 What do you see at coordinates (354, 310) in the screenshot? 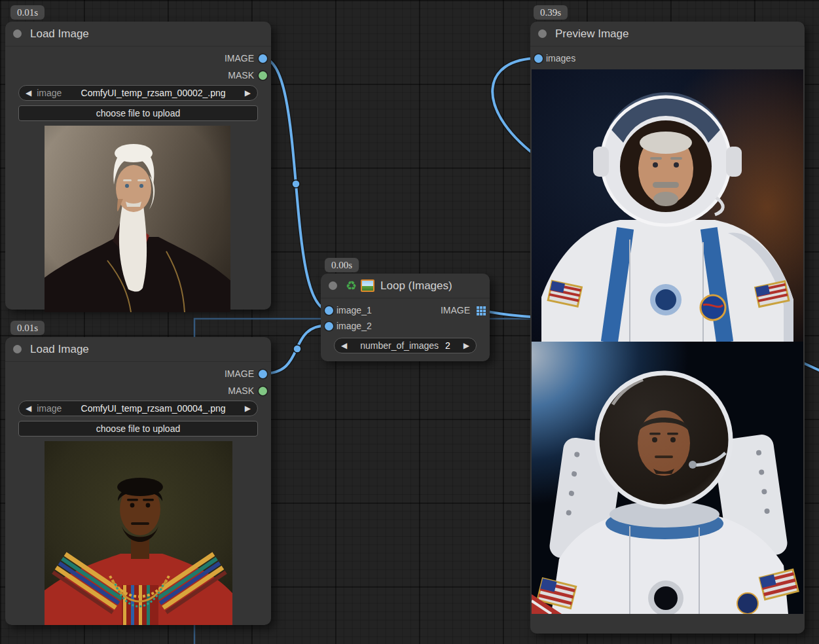
I see `input-label-image1: image_1` at bounding box center [354, 310].